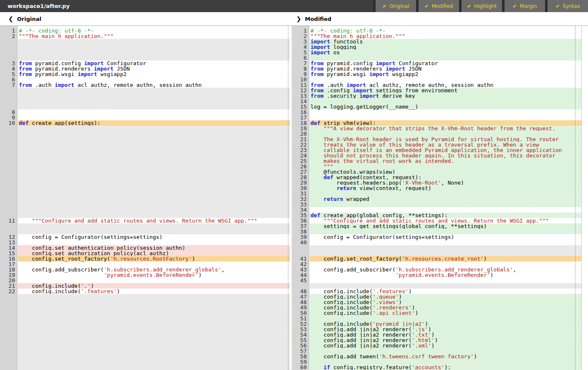  I want to click on code-line: 15log = logging.getLogger(__name__), so click(437, 107).